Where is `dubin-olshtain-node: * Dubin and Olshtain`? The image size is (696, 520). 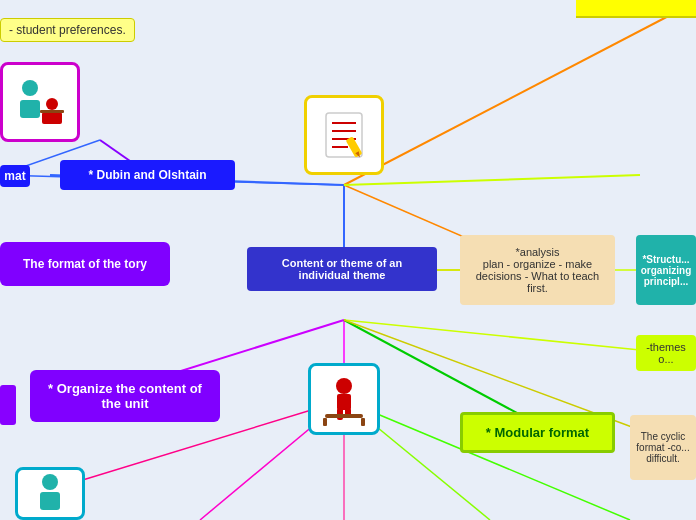 dubin-olshtain-node: * Dubin and Olshtain is located at coordinates (148, 175).